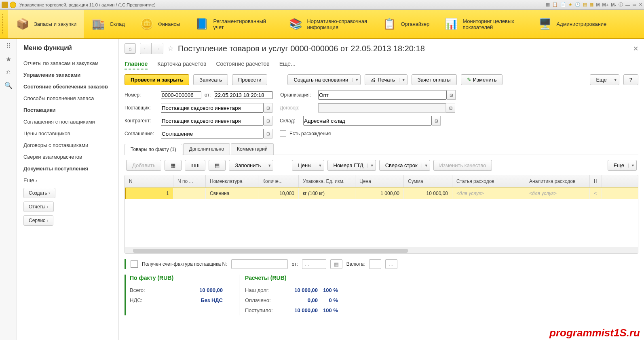 The image size is (644, 340). Describe the element at coordinates (190, 193) in the screenshot. I see `cell-npo` at that location.